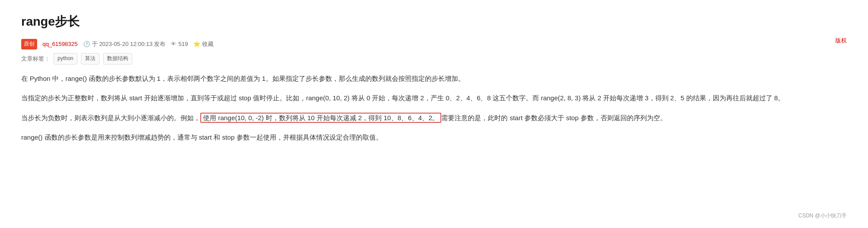  What do you see at coordinates (90, 59) in the screenshot?
I see `tag-algorithm: 算法` at bounding box center [90, 59].